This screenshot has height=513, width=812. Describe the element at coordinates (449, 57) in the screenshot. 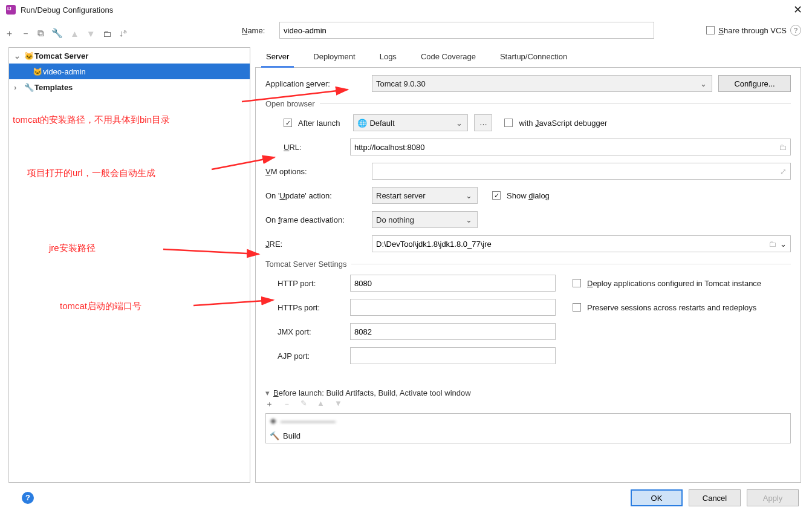

I see `tab-coverage: Code Coverage` at that location.